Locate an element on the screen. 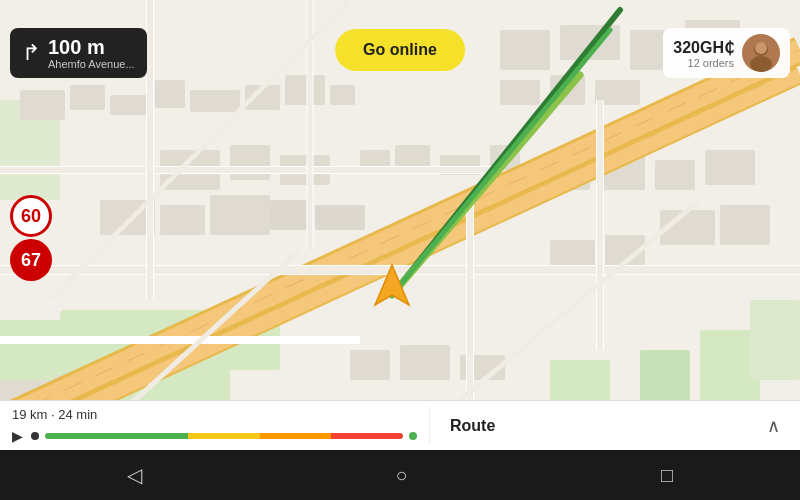  progress-red is located at coordinates (367, 436).